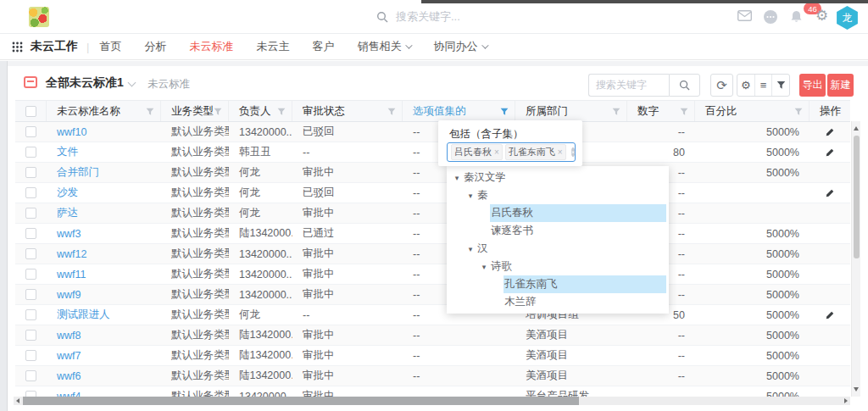 The height and width of the screenshot is (411, 868). I want to click on global-search: 搜索关键字..., so click(419, 17).